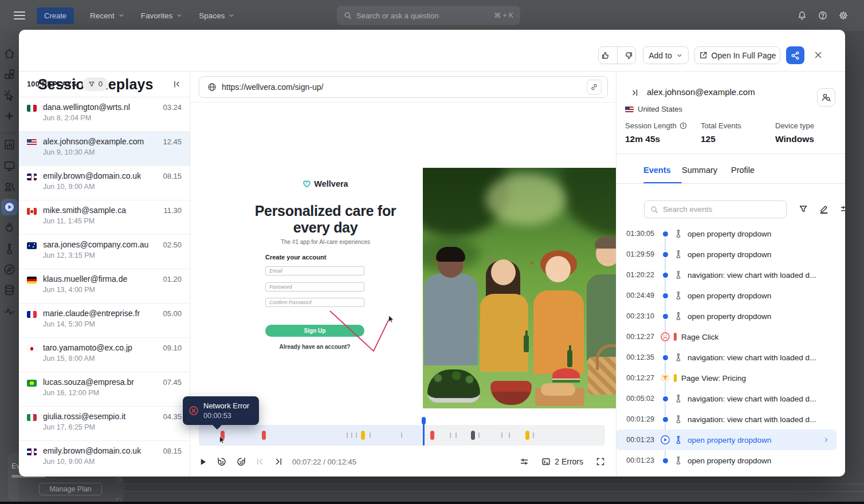 The image size is (864, 504). I want to click on rail-database-icon, so click(9, 290).